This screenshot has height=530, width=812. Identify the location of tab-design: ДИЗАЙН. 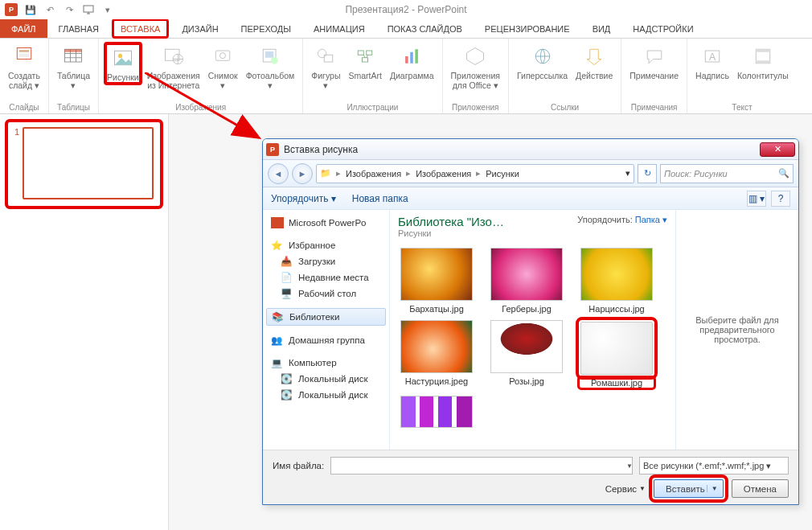
(199, 29).